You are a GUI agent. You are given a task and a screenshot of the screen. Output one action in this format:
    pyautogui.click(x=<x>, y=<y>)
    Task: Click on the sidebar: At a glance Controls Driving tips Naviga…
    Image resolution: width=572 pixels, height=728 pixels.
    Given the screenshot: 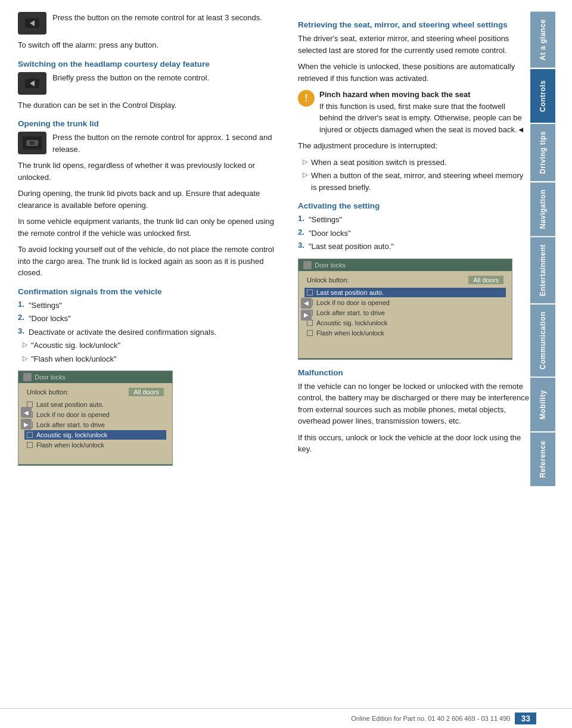 What is the action you would take?
    pyautogui.click(x=543, y=364)
    